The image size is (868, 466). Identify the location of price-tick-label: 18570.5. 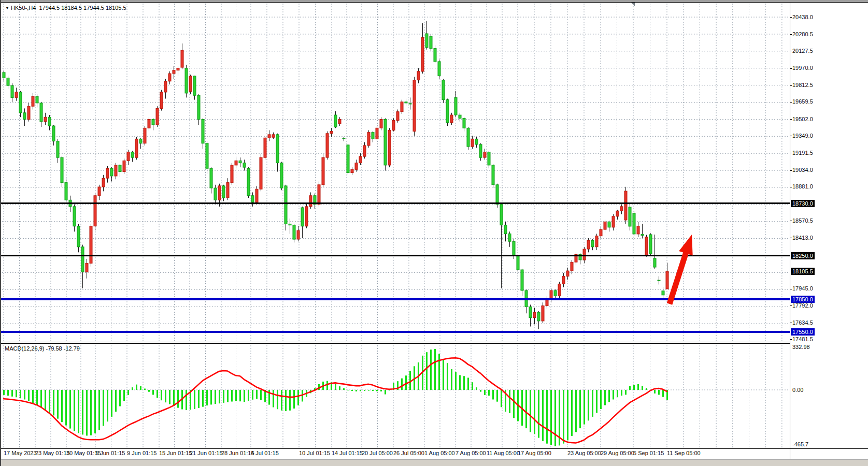
(803, 221).